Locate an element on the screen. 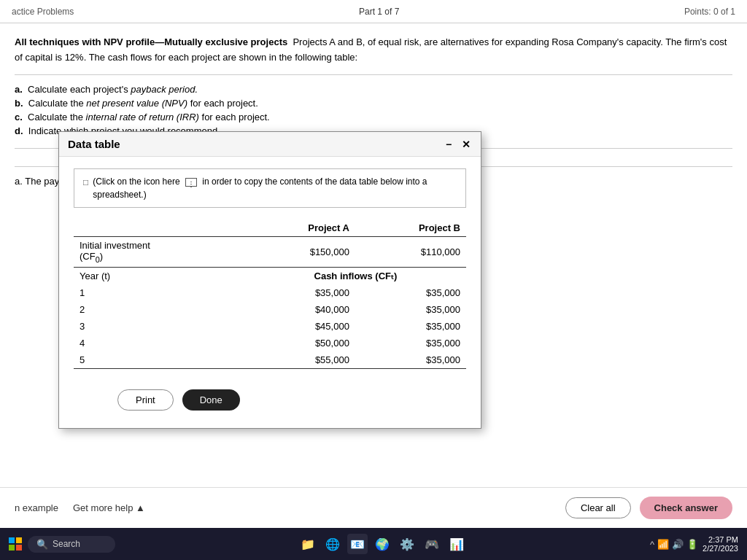 Image resolution: width=747 pixels, height=560 pixels. year-2: 2 is located at coordinates (159, 309).